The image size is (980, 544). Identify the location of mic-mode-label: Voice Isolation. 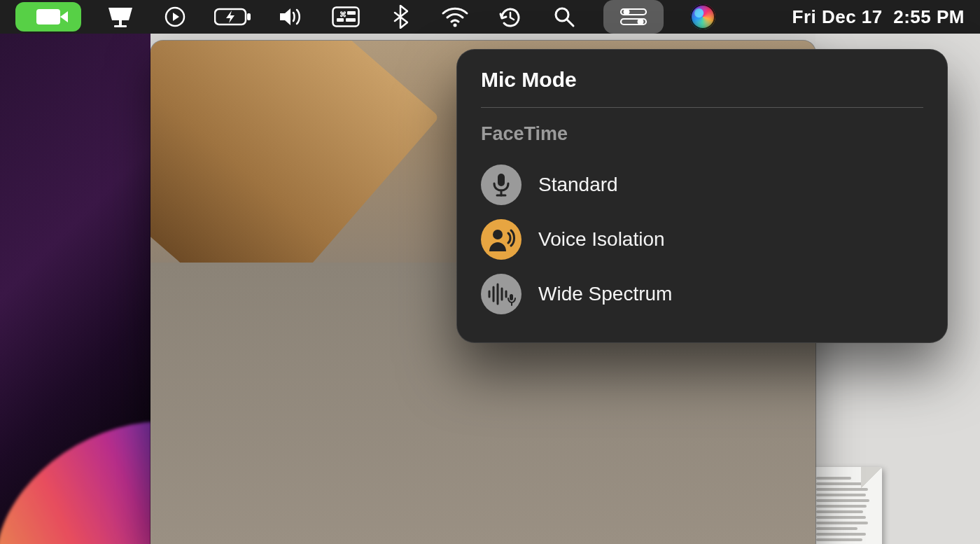
(602, 239).